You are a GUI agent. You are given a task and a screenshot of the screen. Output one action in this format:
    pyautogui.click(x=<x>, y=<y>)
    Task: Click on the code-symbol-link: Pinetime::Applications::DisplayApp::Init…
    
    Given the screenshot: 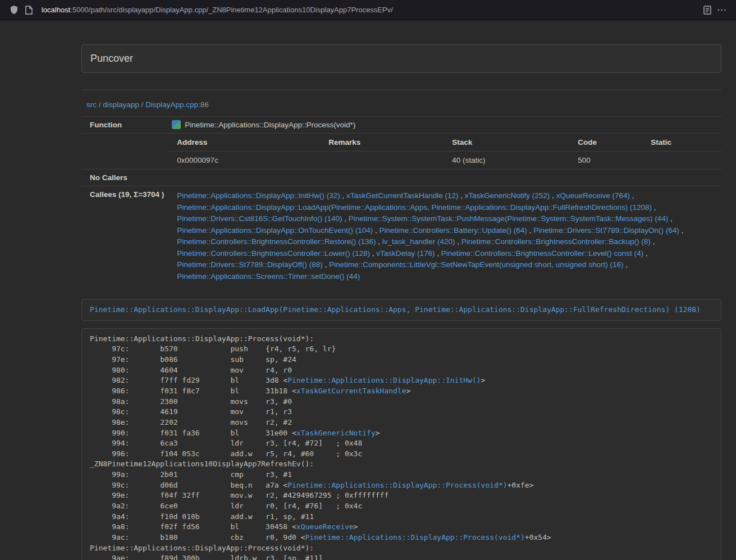 What is the action you would take?
    pyautogui.click(x=384, y=380)
    